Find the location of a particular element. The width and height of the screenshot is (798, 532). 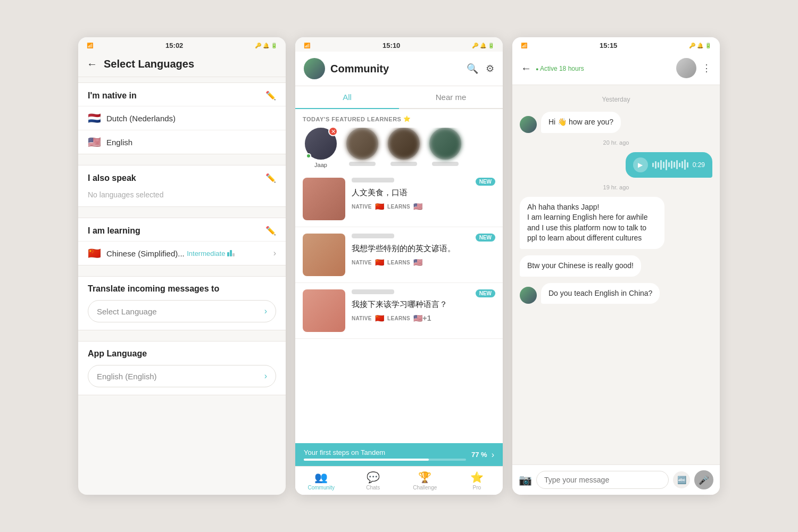

status-bar-1: 📶 15:02 🔑 🔔 🔋 is located at coordinates (182, 45).